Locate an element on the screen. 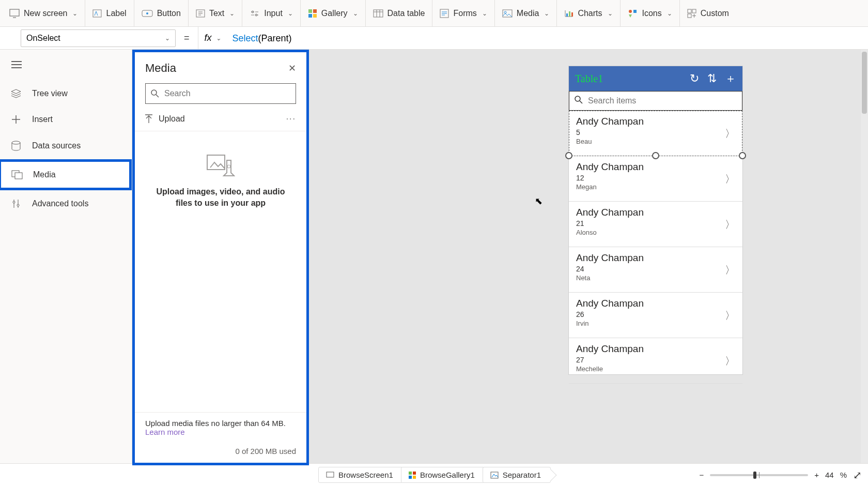 The width and height of the screenshot is (868, 486). media-search is located at coordinates (221, 94).